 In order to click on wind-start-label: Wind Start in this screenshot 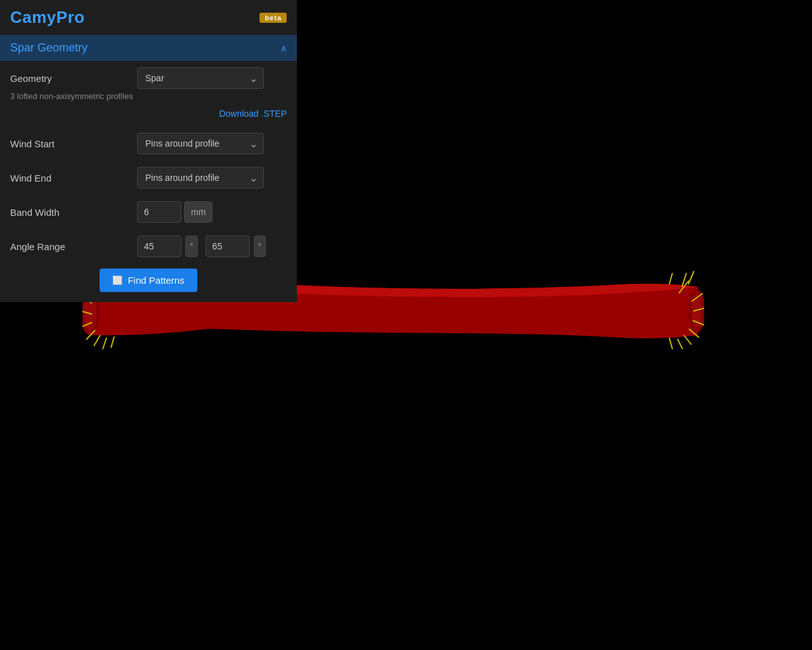, I will do `click(74, 143)`.